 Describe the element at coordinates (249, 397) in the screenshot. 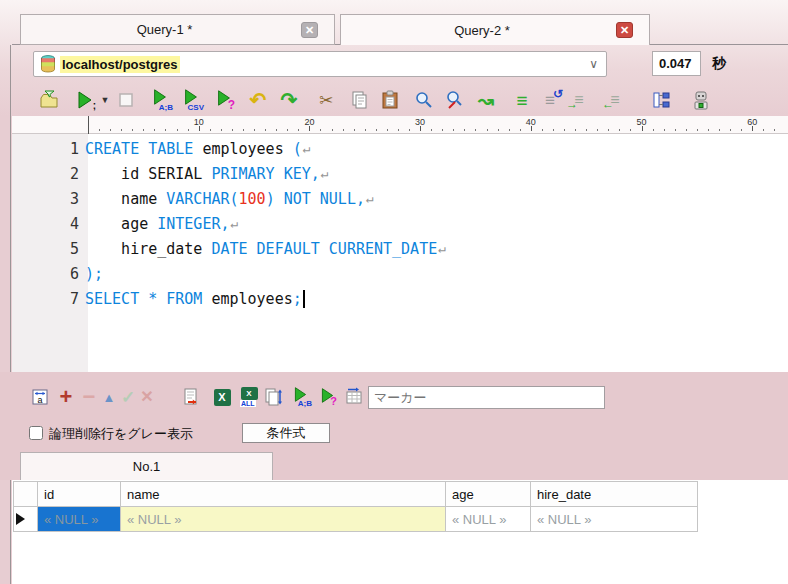

I see `export-excel-all-button: X ALL` at that location.